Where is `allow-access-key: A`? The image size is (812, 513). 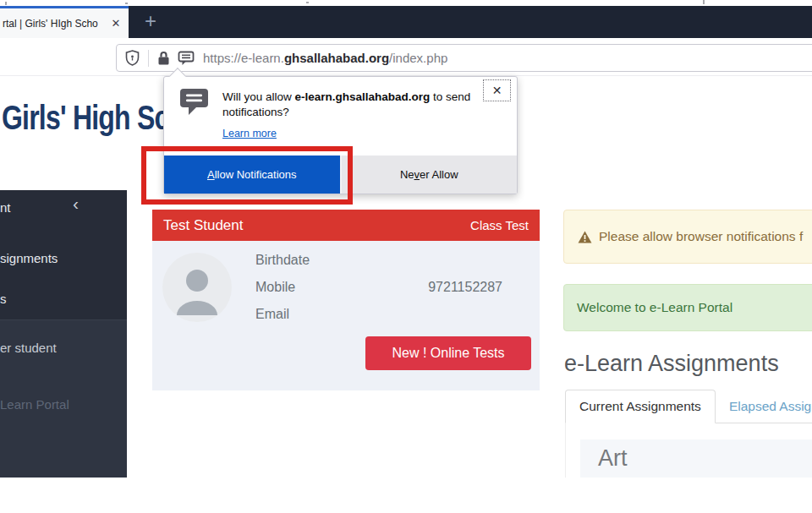 allow-access-key: A is located at coordinates (211, 174).